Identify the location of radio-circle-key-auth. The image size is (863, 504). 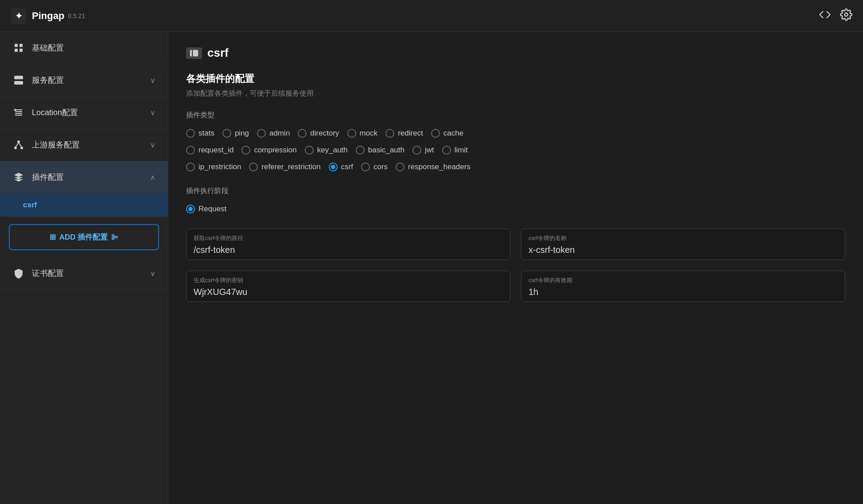
(309, 150).